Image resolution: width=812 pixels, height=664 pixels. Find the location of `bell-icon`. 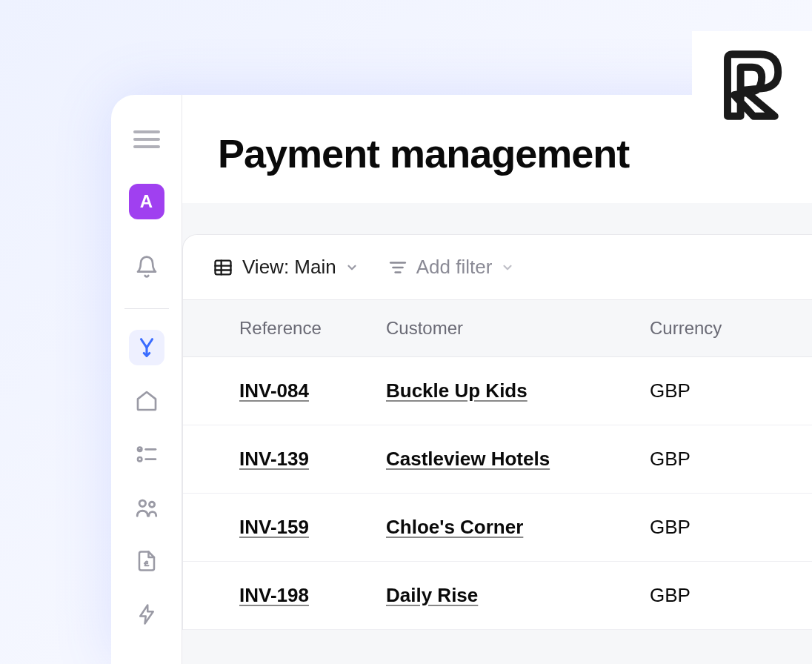

bell-icon is located at coordinates (147, 267).